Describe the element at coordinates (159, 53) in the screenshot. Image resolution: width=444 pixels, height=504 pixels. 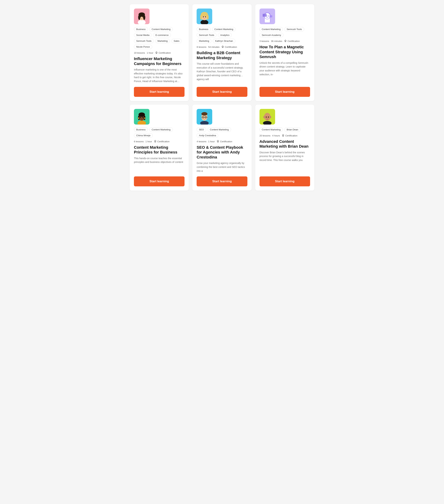
I see `course-meta: 19 lessons 1 hour Certification` at that location.